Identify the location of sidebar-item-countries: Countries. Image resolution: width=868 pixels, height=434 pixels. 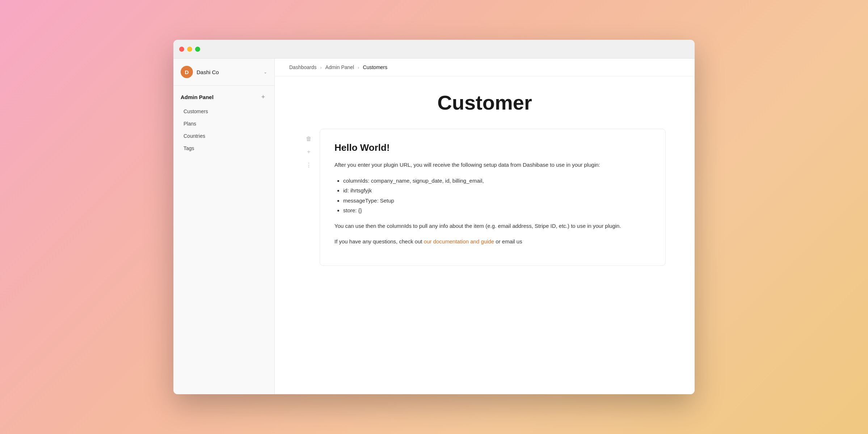
(224, 136).